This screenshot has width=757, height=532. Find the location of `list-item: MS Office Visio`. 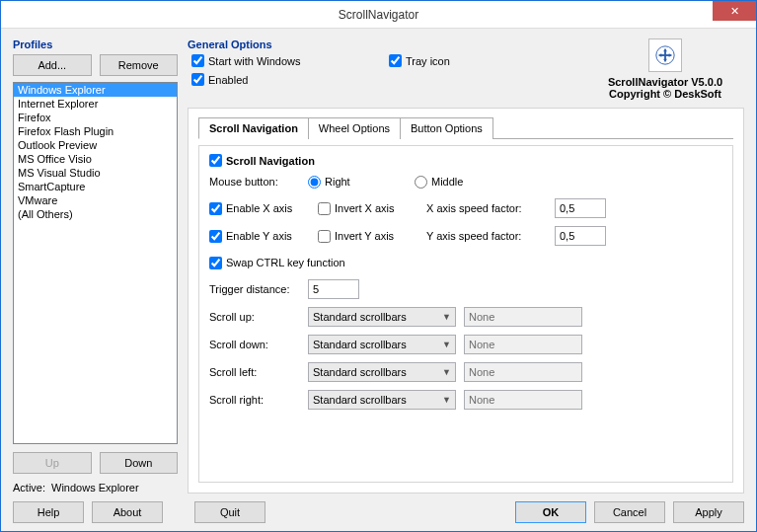

list-item: MS Office Visio is located at coordinates (95, 159).